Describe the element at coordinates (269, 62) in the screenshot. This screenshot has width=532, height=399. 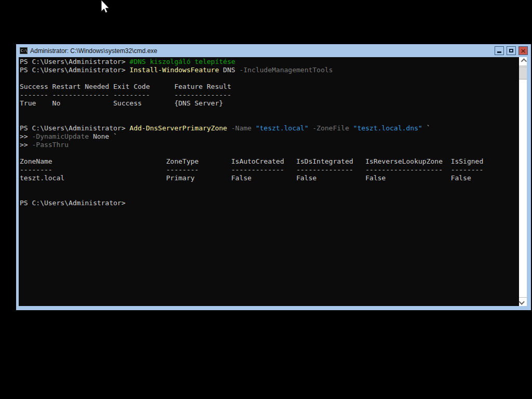
I see `terminal-line: PS C:\Users\Administrator> #DNS kiszolgá…` at that location.